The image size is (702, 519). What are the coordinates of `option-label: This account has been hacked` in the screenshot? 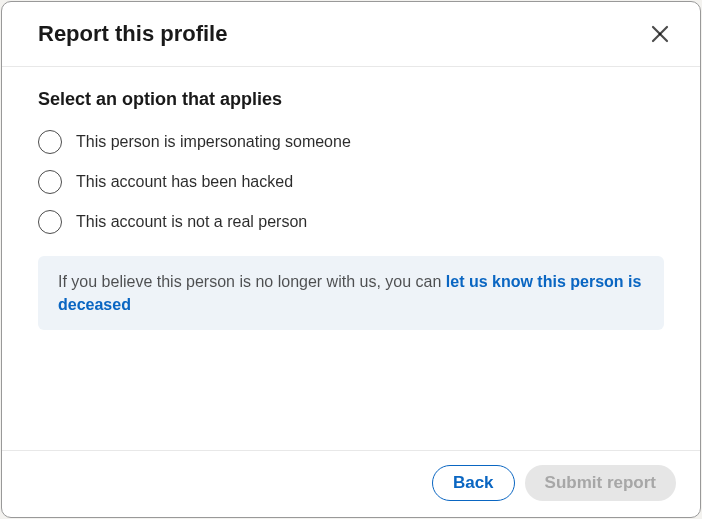 It's located at (184, 182).